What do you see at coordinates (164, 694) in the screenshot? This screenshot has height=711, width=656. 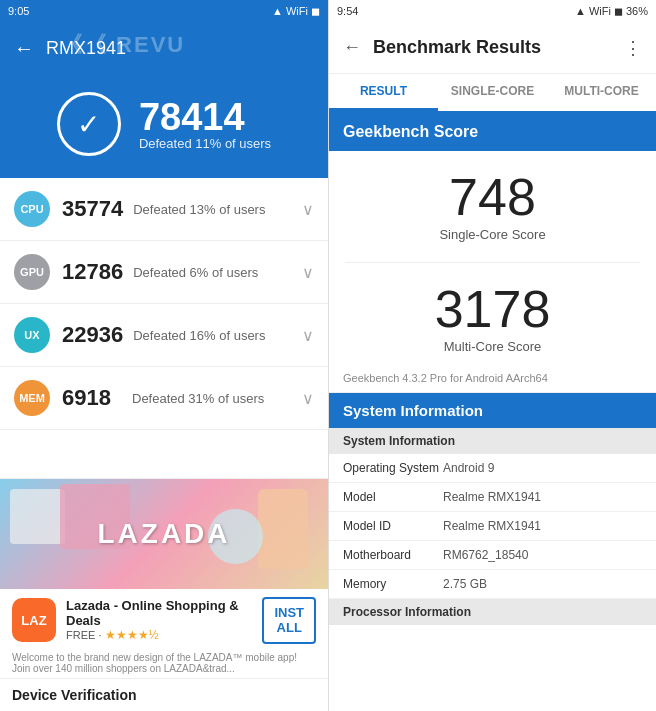 I see `device-verification-label: Device Verification` at bounding box center [164, 694].